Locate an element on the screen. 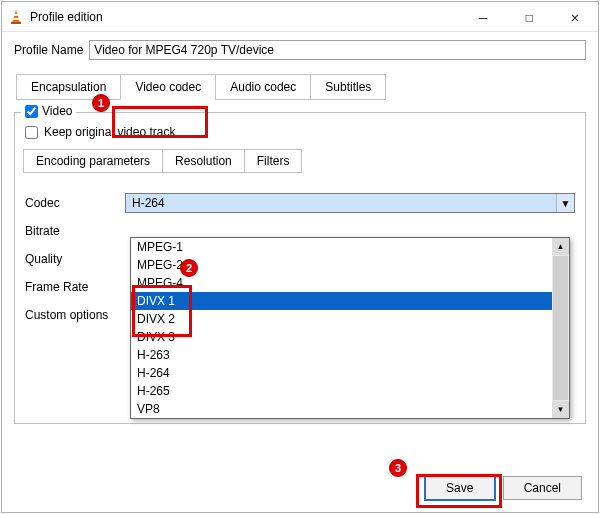 Image resolution: width=600 pixels, height=514 pixels. footer: Save Cancel is located at coordinates (300, 489).